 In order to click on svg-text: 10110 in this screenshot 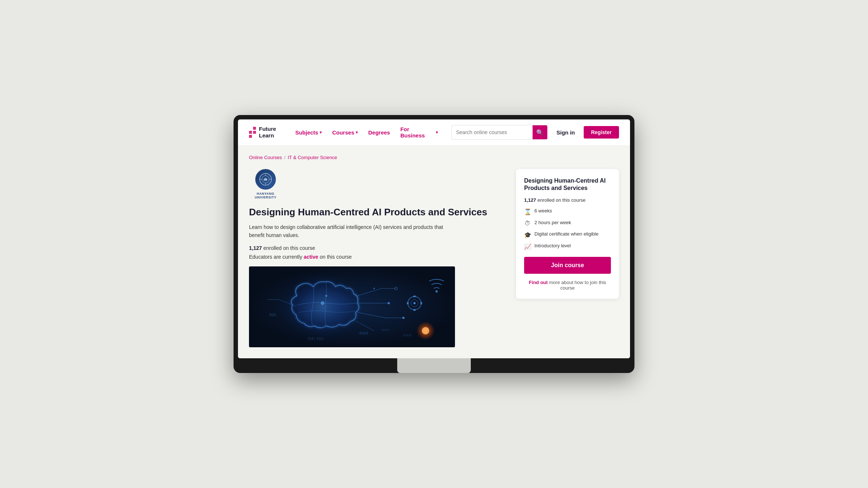, I will do `click(385, 330)`.